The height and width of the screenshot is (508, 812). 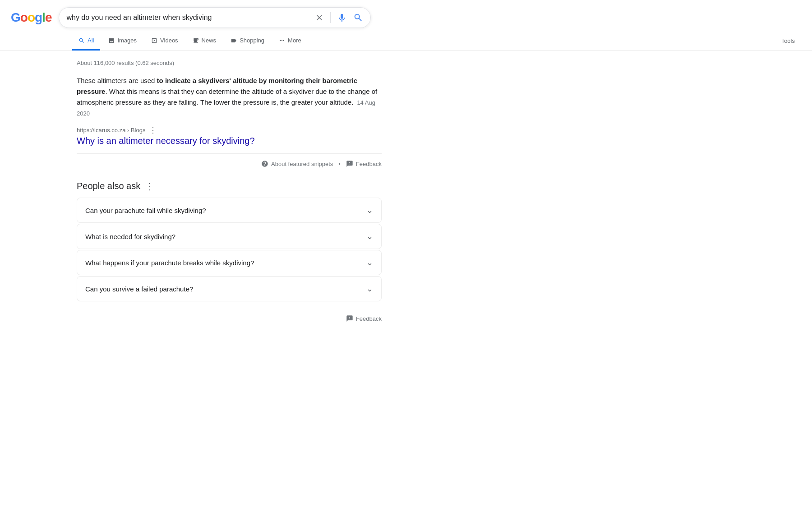 I want to click on images-nav-icon, so click(x=111, y=41).